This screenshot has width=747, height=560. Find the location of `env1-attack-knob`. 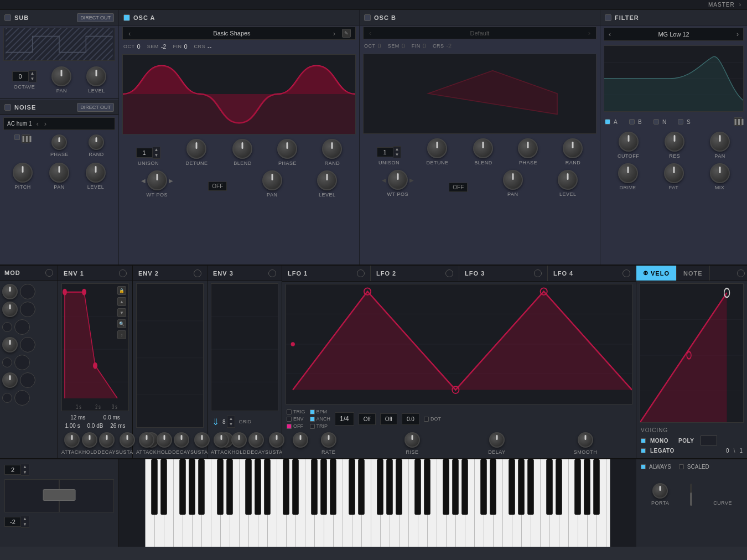

env1-attack-knob is located at coordinates (72, 440).